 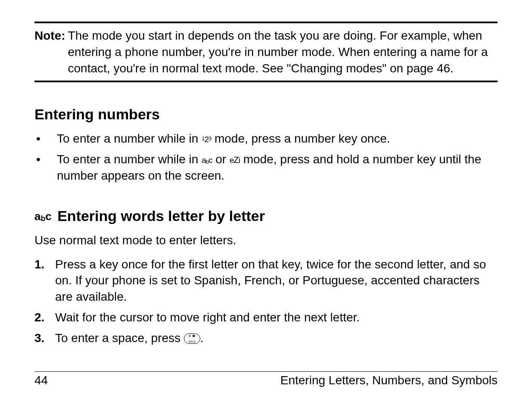 What do you see at coordinates (266, 379) in the screenshot?
I see `page-footer: 44 Entering Letters, Numbers, and Symbol…` at bounding box center [266, 379].